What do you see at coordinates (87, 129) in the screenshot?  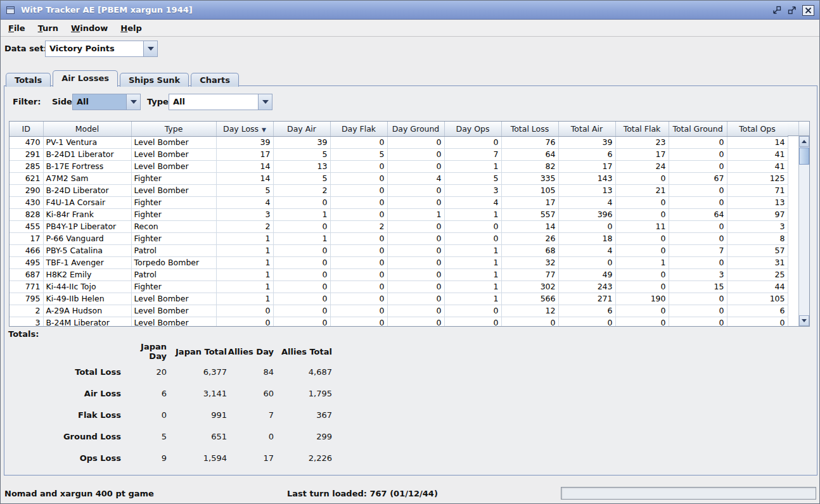 I see `column-header-model: Model` at bounding box center [87, 129].